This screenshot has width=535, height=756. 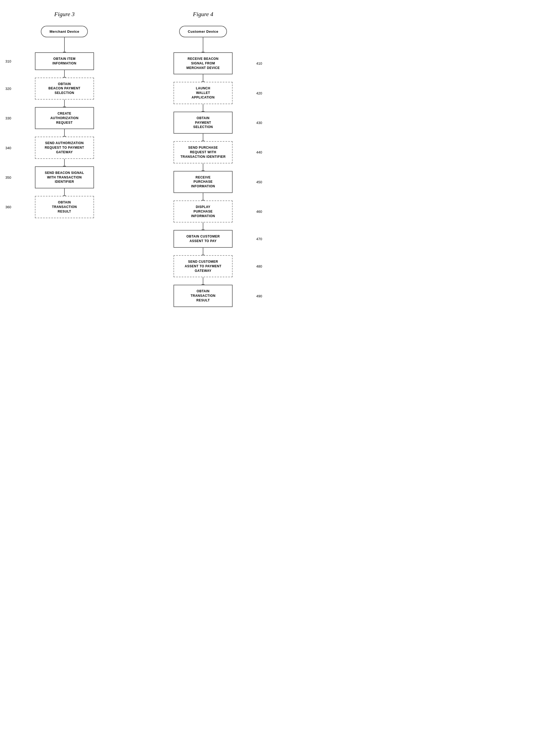 What do you see at coordinates (259, 182) in the screenshot?
I see `fig4-step-450-number: 450` at bounding box center [259, 182].